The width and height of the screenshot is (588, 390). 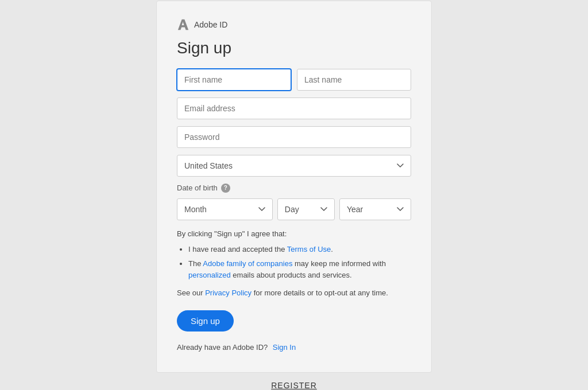 I want to click on dob-label: Date of birth, so click(x=198, y=188).